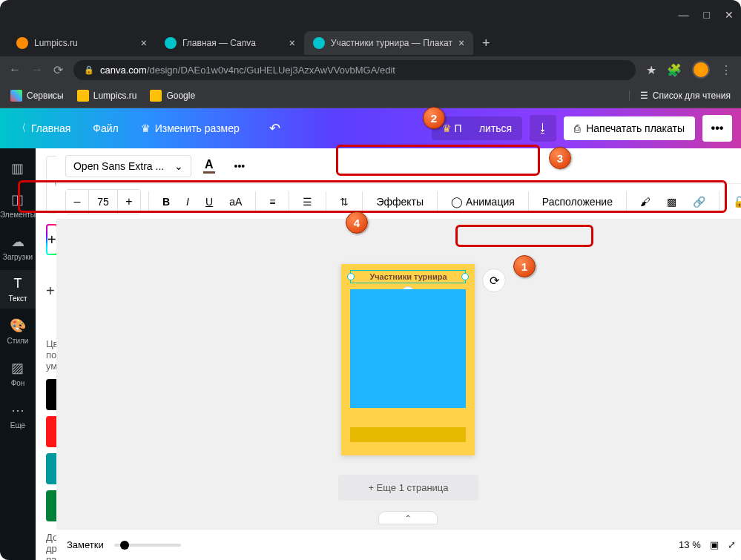  Describe the element at coordinates (50, 291) in the screenshot. I see `plus-icon: +` at that location.